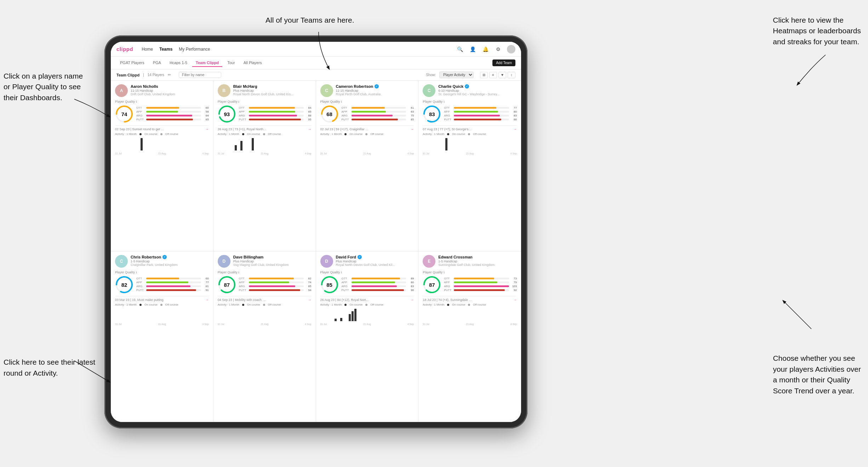  What do you see at coordinates (486, 49) in the screenshot?
I see `nav-icons: 🔍 👤 🔔 ⚙` at bounding box center [486, 49].